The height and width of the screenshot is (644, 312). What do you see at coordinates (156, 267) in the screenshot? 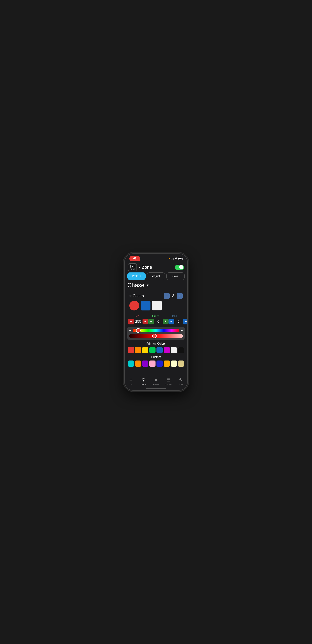
I see `header: Tutorials ▼ Zone` at bounding box center [156, 267].